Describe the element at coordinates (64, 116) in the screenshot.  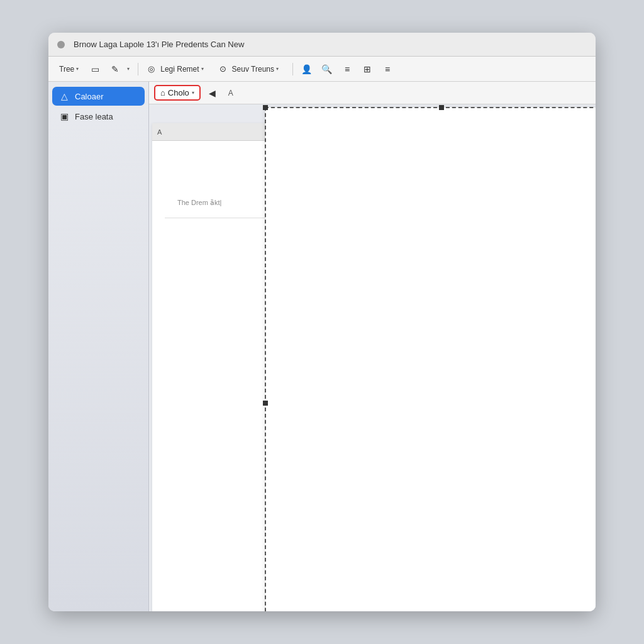
I see `image-icon: ▣` at that location.